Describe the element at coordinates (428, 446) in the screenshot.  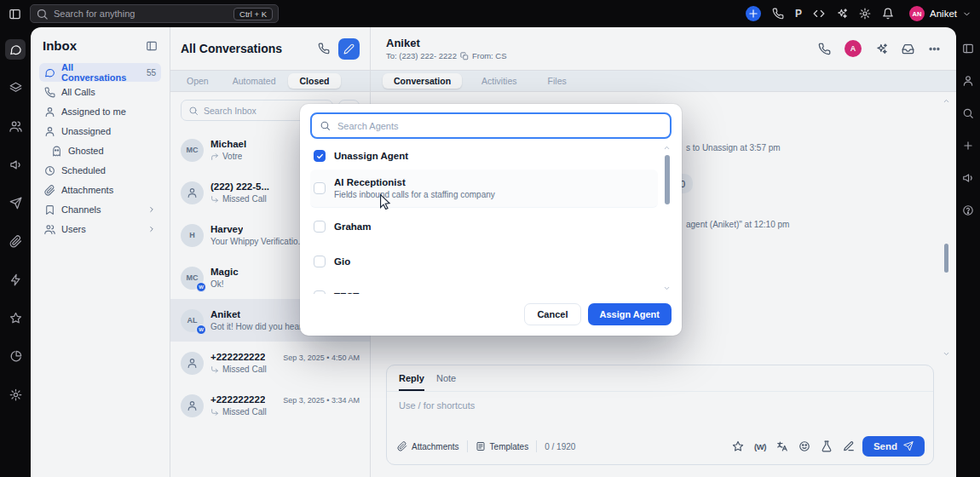
I see `attachments-button: Attachments` at that location.